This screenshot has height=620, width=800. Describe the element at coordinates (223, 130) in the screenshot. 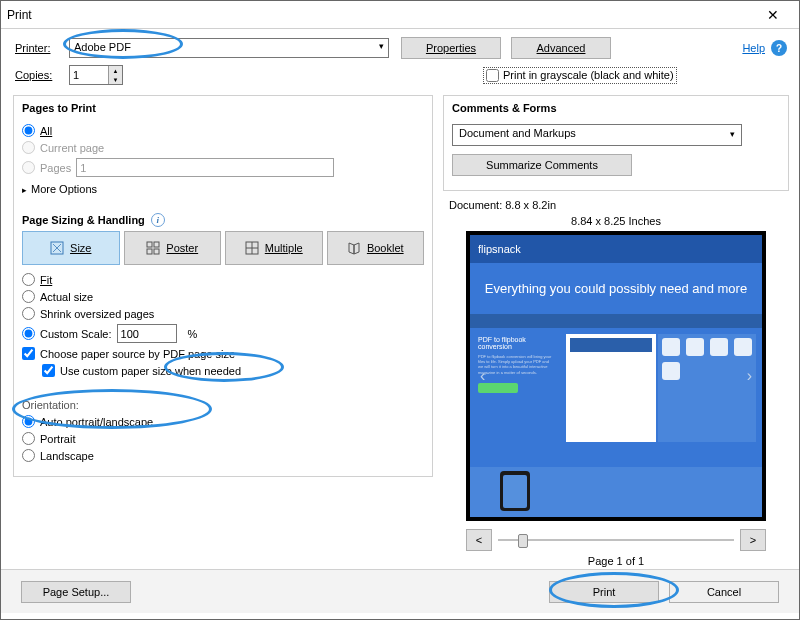

I see `radio-all: All` at that location.